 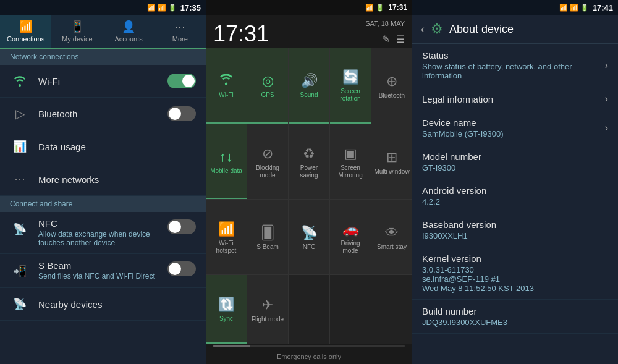 I want to click on connections-tab-icon: 📶, so click(x=26, y=27).